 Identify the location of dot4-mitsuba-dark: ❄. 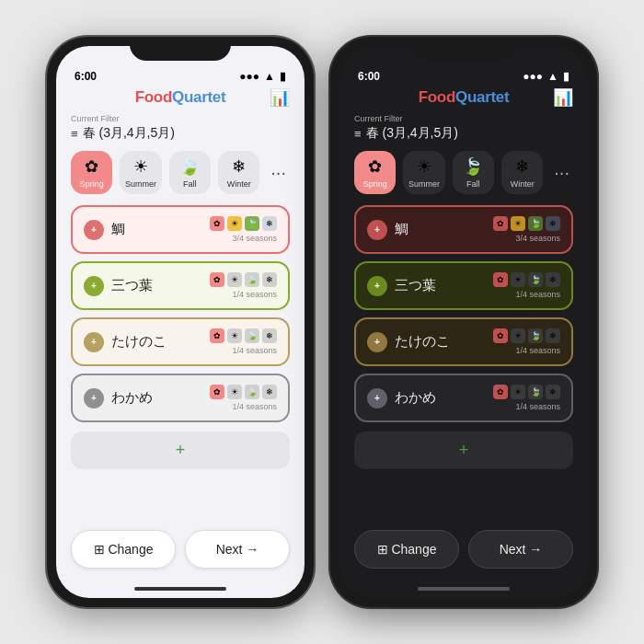
(553, 280).